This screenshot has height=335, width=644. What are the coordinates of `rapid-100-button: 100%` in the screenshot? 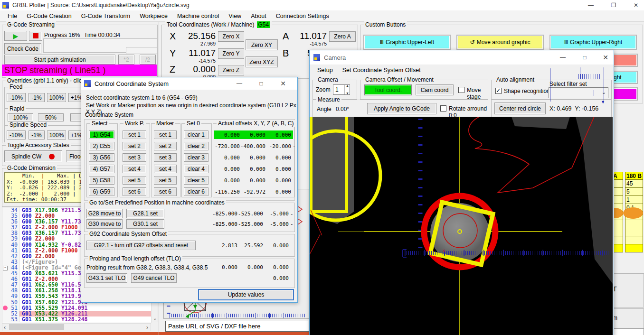 It's located at (20, 118).